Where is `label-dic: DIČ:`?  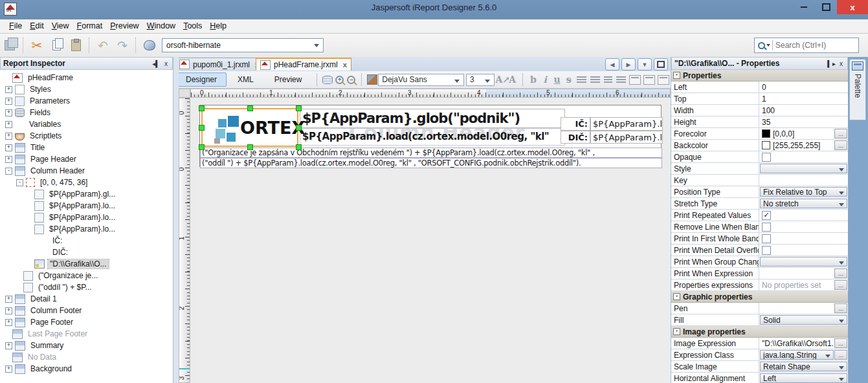
label-dic: DIČ: is located at coordinates (575, 137).